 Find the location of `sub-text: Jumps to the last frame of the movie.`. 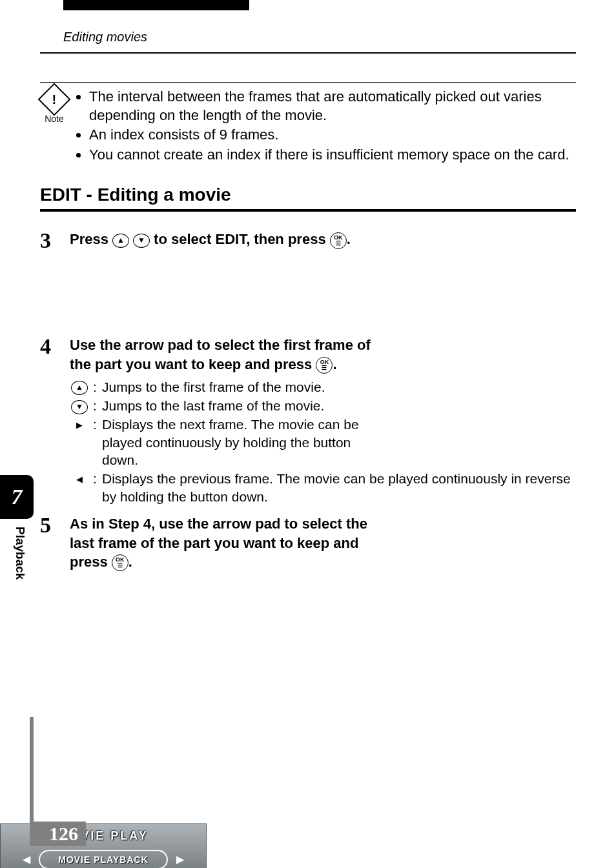

sub-text: Jumps to the last frame of the movie. is located at coordinates (241, 405).